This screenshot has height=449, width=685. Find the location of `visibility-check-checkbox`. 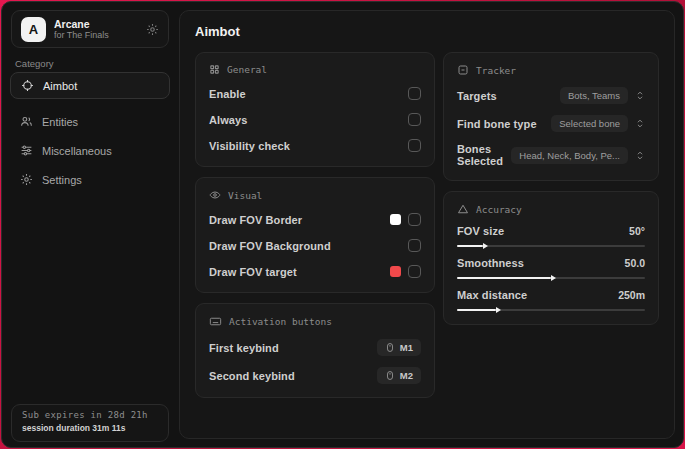

visibility-check-checkbox is located at coordinates (414, 146).